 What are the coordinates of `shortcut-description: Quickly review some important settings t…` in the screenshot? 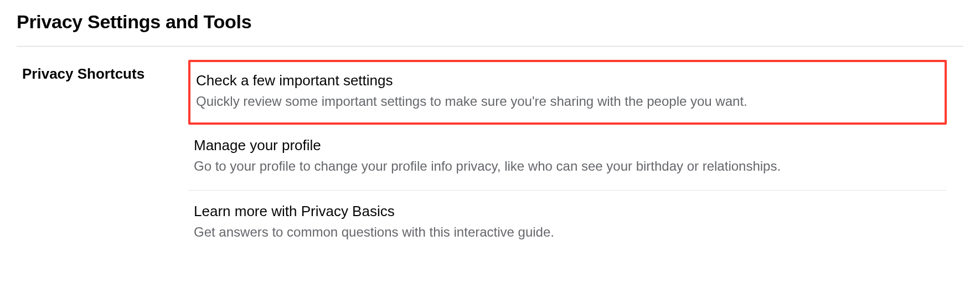 It's located at (568, 101).